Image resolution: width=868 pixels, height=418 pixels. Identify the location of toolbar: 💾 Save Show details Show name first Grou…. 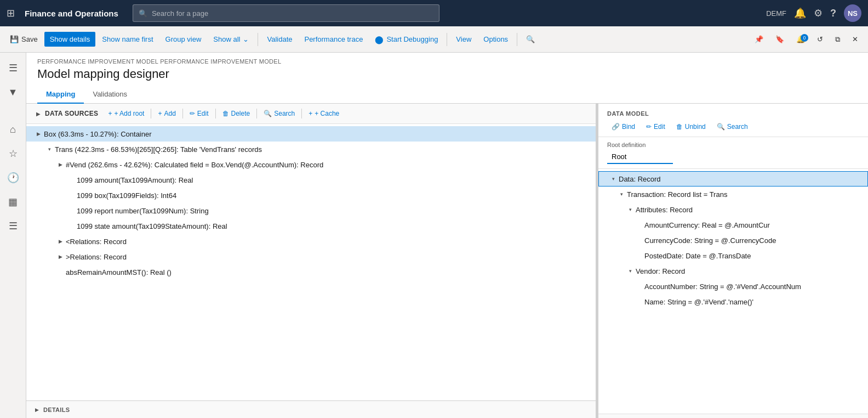
(434, 39).